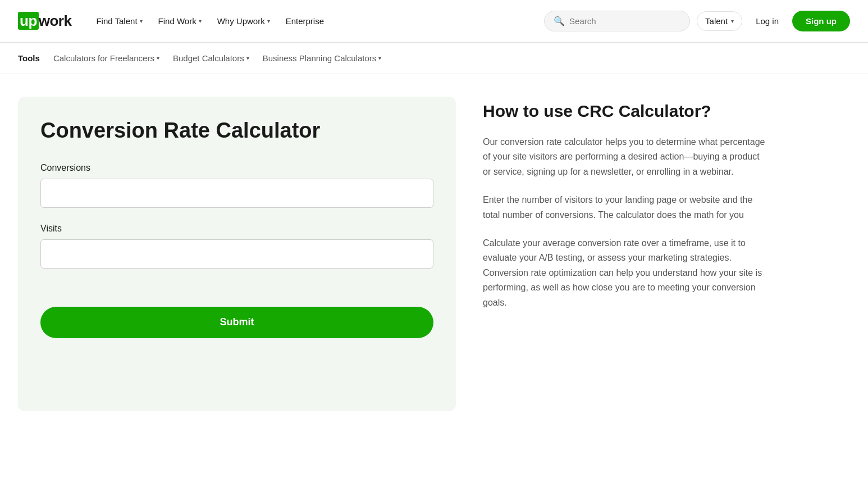 The height and width of the screenshot is (491, 868). What do you see at coordinates (625, 157) in the screenshot?
I see `info-paragraph-1: Our conversion rate calculator helps you…` at bounding box center [625, 157].